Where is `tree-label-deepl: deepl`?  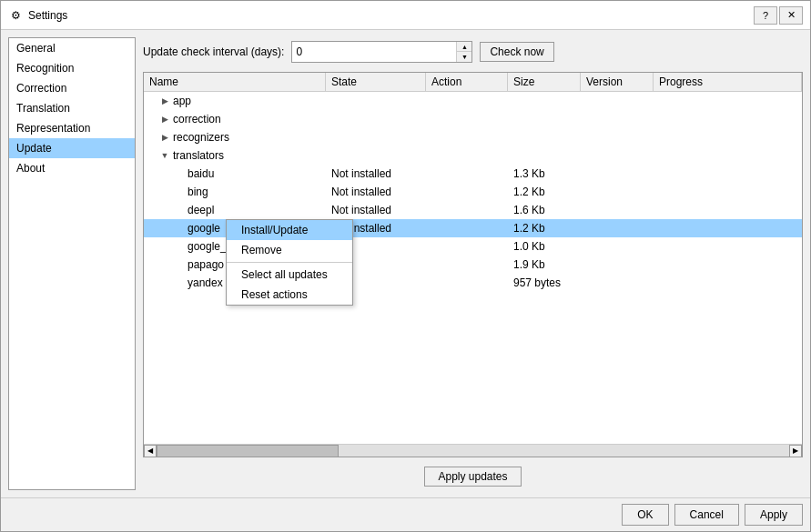
tree-label-deepl: deepl is located at coordinates (200, 210).